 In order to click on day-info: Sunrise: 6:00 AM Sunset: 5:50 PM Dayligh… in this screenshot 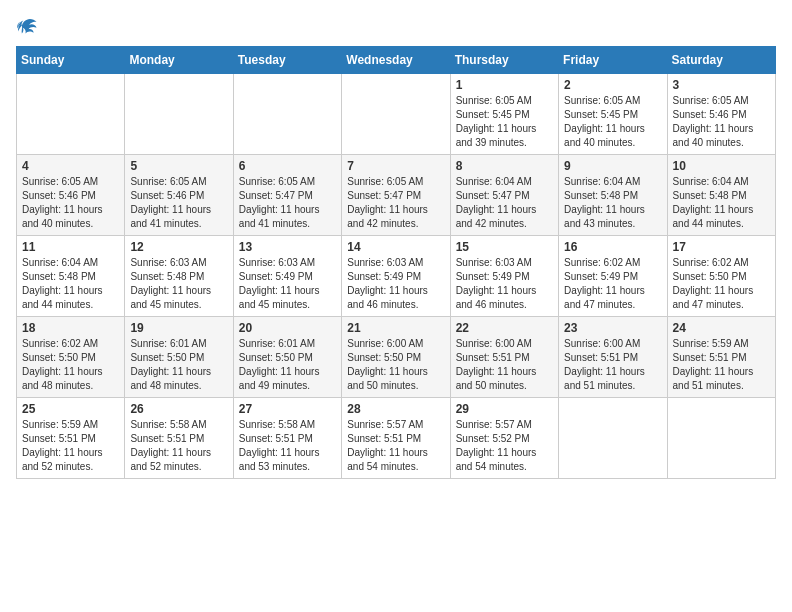, I will do `click(396, 365)`.